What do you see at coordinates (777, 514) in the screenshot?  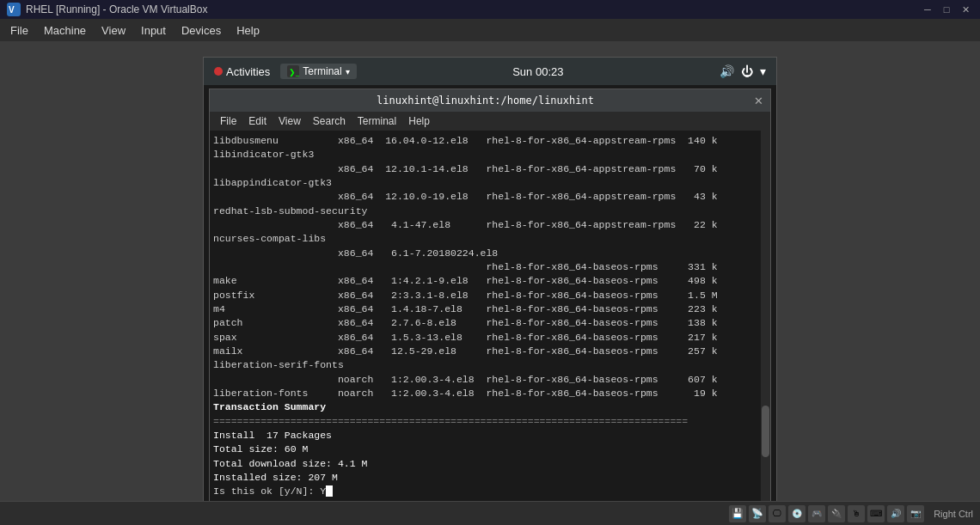 I see `status-icon-2: 🖵` at bounding box center [777, 514].